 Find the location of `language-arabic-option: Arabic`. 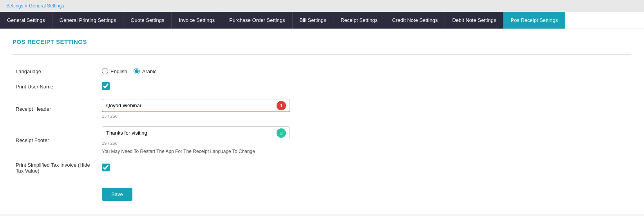

language-arabic-option: Arabic is located at coordinates (145, 71).